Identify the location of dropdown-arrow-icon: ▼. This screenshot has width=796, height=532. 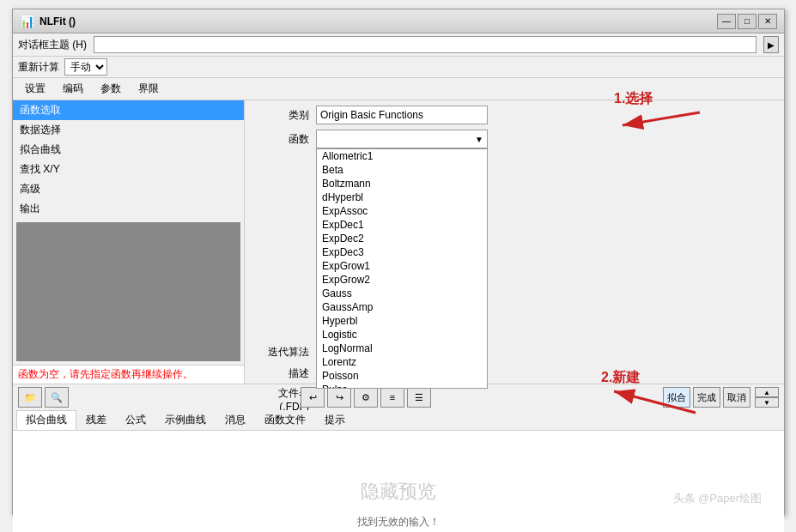
(479, 139).